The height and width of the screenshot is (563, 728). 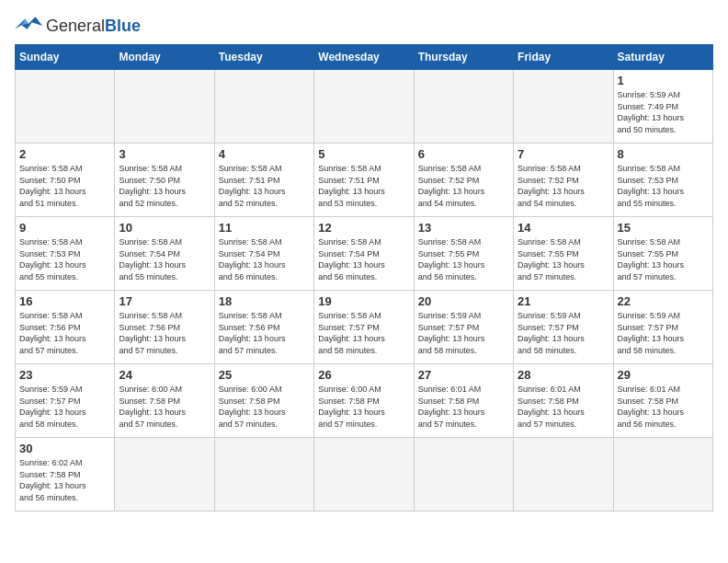 What do you see at coordinates (265, 155) in the screenshot?
I see `day-number: 4` at bounding box center [265, 155].